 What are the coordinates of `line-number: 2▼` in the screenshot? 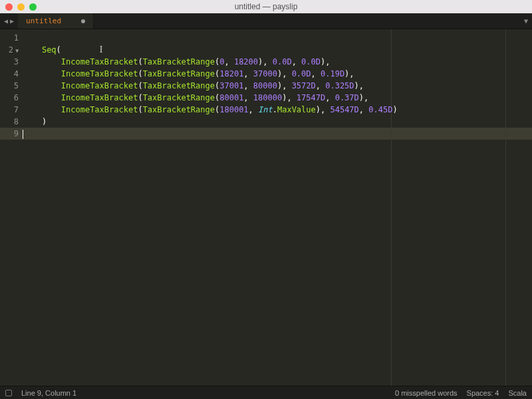 It's located at (11, 50).